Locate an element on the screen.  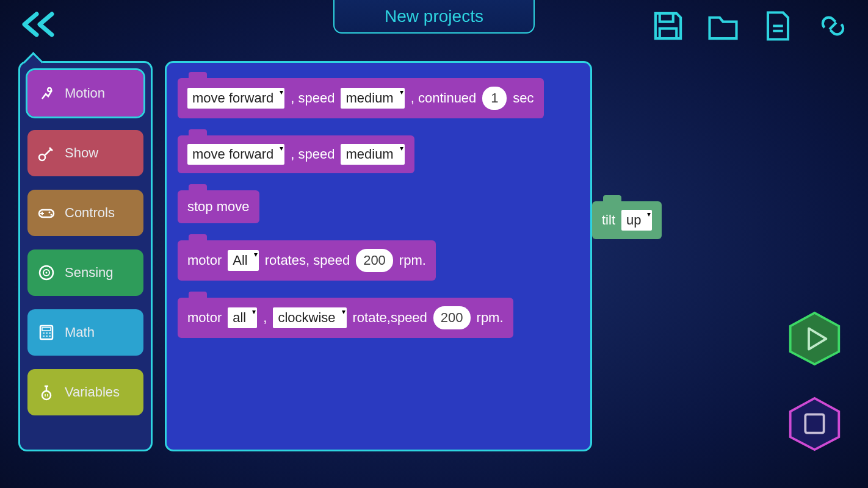
block-move-timed: move forward , speed medium , continued … is located at coordinates (361, 98).